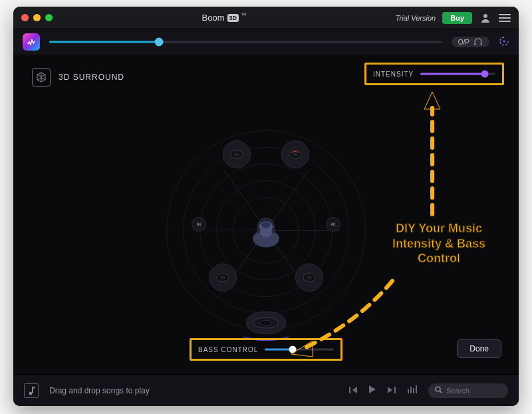  I want to click on mode-label: 3D SURROUND, so click(92, 77).